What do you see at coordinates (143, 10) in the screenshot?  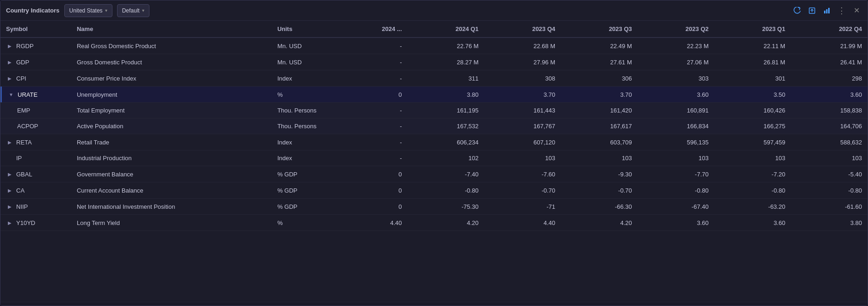 I see `default-chevron-icon: ▾` at bounding box center [143, 10].